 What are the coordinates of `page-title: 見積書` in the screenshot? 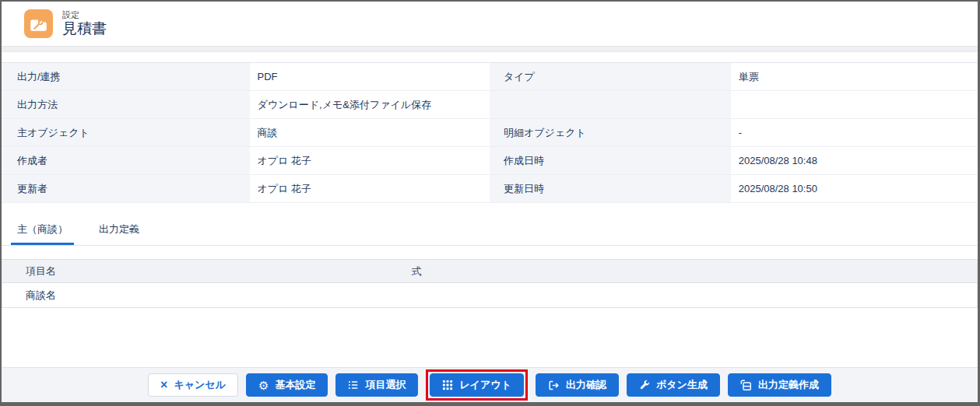 It's located at (84, 29).